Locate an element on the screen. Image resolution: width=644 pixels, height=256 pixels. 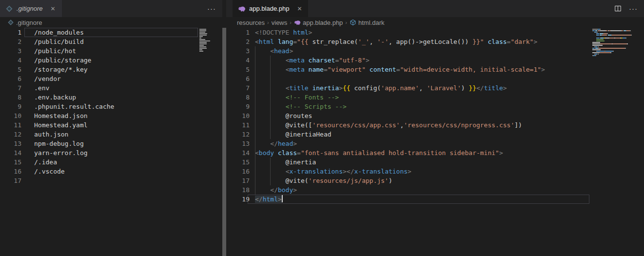
code-line: 15 @inertia is located at coordinates (435, 162).